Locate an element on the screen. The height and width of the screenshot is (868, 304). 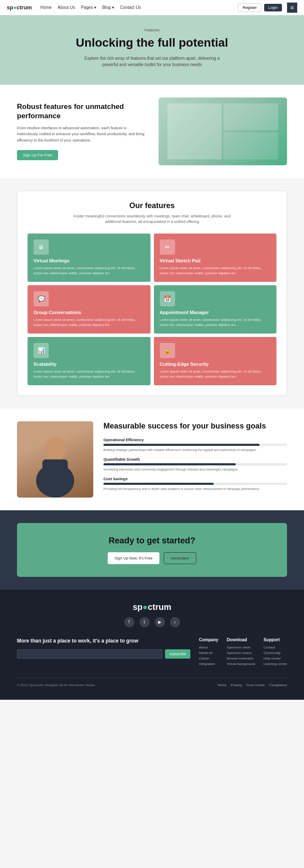
footer-link-1-2: Browse extension is located at coordinates (241, 659).